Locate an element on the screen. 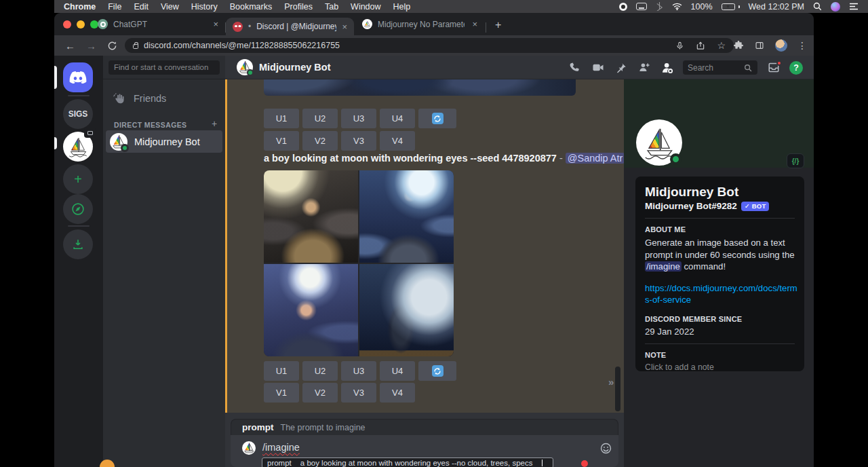  emoji-picker-button is located at coordinates (606, 448).